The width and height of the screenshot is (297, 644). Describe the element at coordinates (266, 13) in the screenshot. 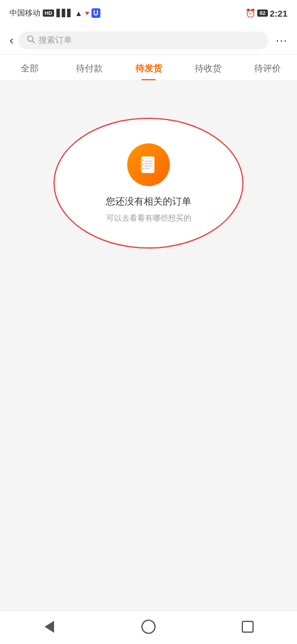

I see `status-right: ⏰ 82 2:21` at that location.